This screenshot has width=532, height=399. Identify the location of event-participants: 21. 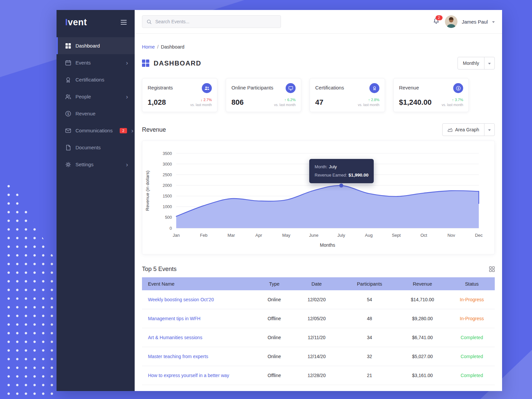
(370, 376).